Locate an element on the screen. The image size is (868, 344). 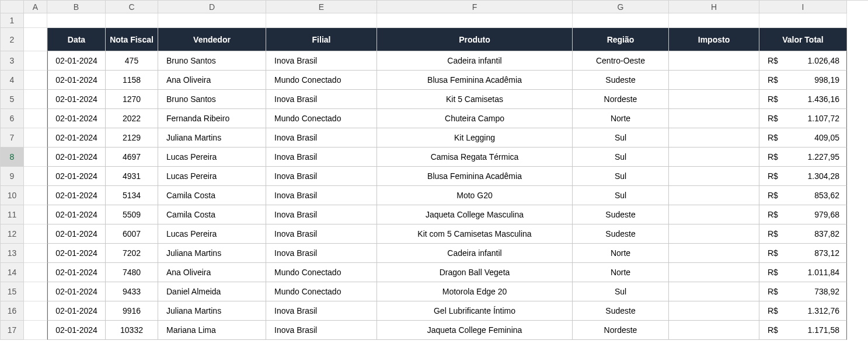
cell-F6: Chuteira Campo is located at coordinates (475, 119).